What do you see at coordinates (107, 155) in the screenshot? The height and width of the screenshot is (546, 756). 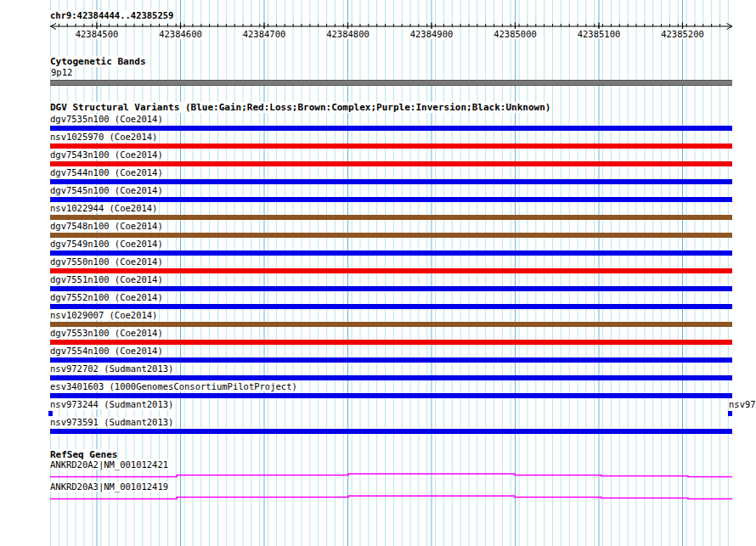 I see `variant-label: dgv7543n100 (Coe2014)` at bounding box center [107, 155].